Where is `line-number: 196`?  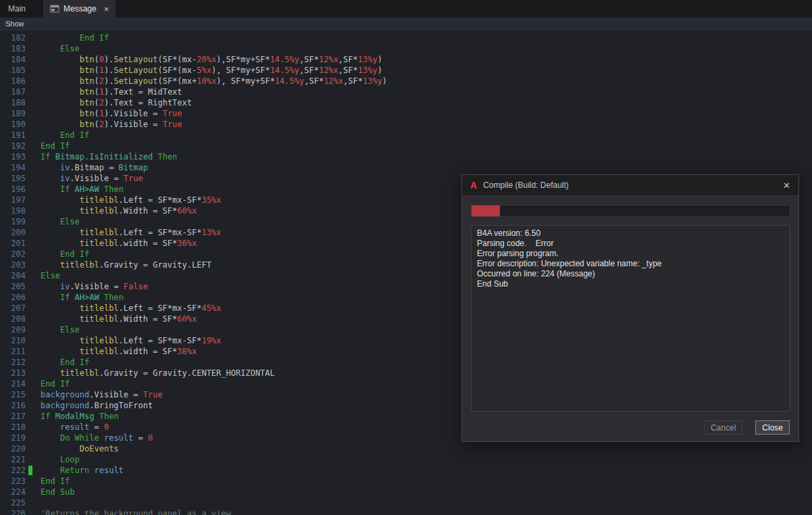 line-number: 196 is located at coordinates (13, 189).